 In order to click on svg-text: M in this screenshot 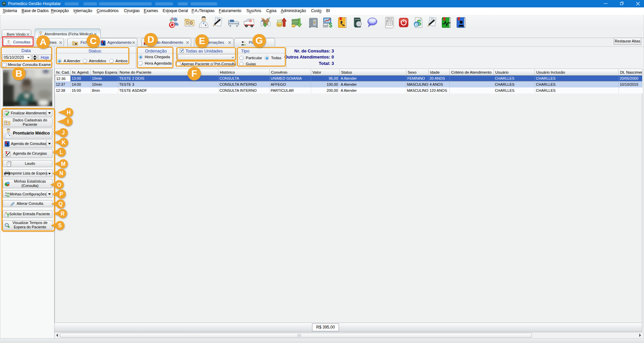, I will do `click(63, 164)`.